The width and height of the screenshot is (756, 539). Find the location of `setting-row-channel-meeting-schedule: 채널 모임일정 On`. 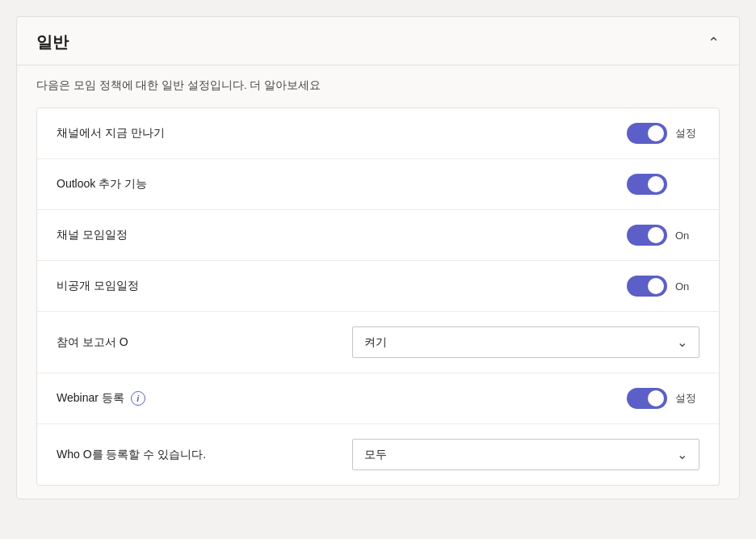

setting-row-channel-meeting-schedule: 채널 모임일정 On is located at coordinates (378, 236).